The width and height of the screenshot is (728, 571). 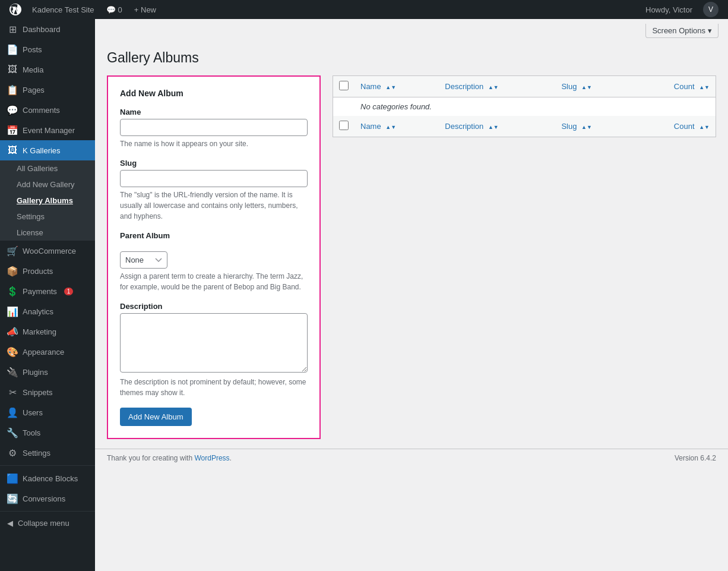 What do you see at coordinates (682, 10) in the screenshot?
I see `adminbar-right: Howdy, Victor V` at bounding box center [682, 10].